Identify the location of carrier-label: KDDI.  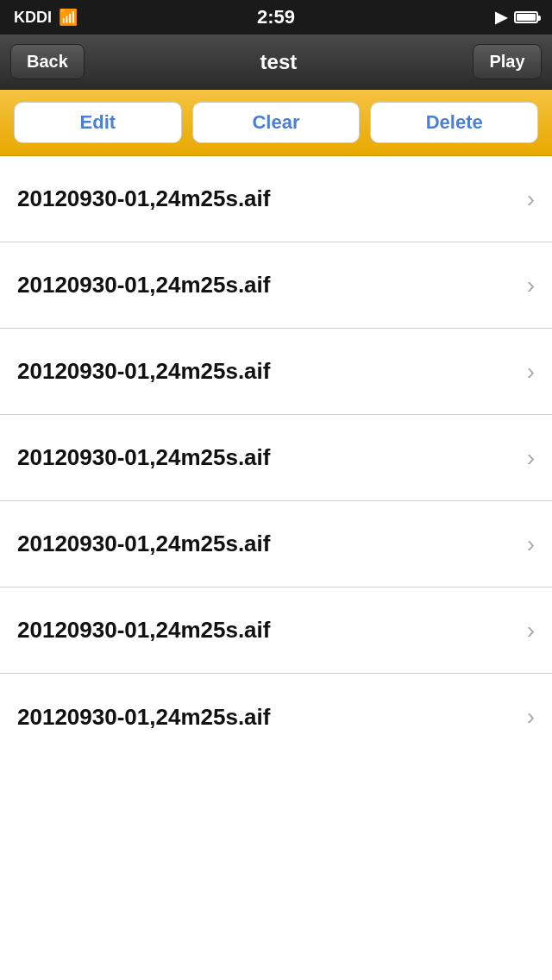
(33, 17).